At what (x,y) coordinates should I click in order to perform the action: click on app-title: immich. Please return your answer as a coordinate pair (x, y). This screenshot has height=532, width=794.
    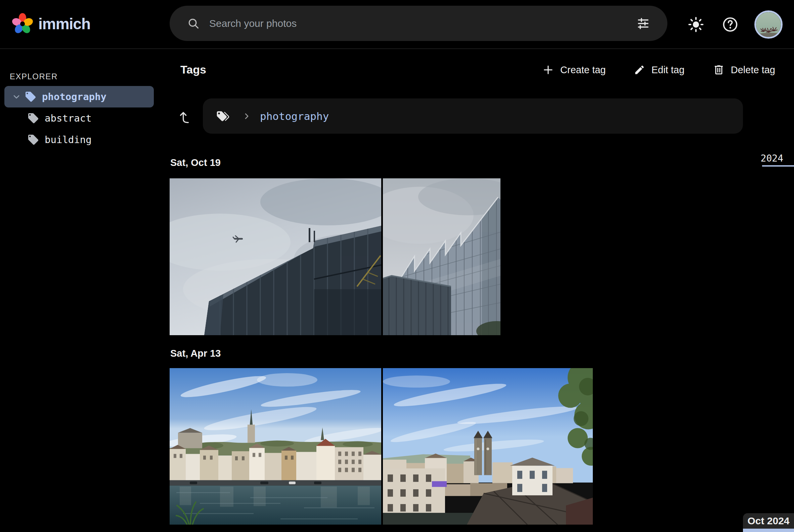
    Looking at the image, I should click on (64, 24).